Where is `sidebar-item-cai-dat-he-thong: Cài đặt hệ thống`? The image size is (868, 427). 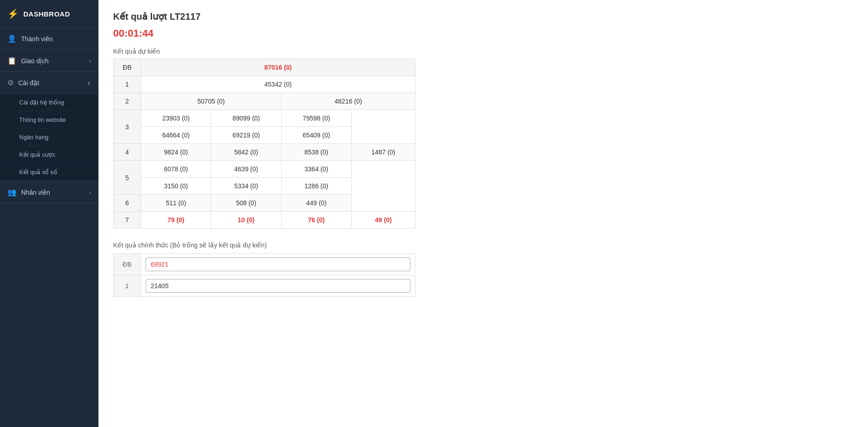
sidebar-item-cai-dat-he-thong: Cài đặt hệ thống is located at coordinates (49, 103).